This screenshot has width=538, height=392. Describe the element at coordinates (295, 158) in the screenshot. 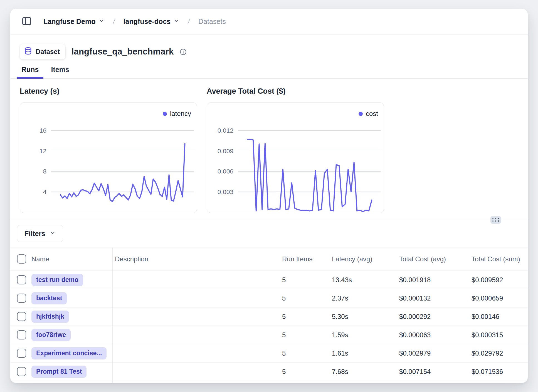

I see `cost-line-chart: 0.0030.0060.0090.012` at that location.